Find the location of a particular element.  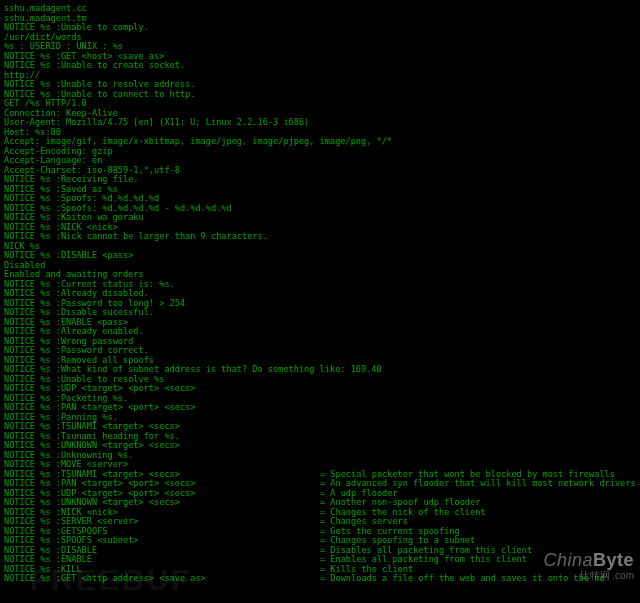

terminal-line: NOTICE %s :Unable to connect to http. is located at coordinates (320, 95).